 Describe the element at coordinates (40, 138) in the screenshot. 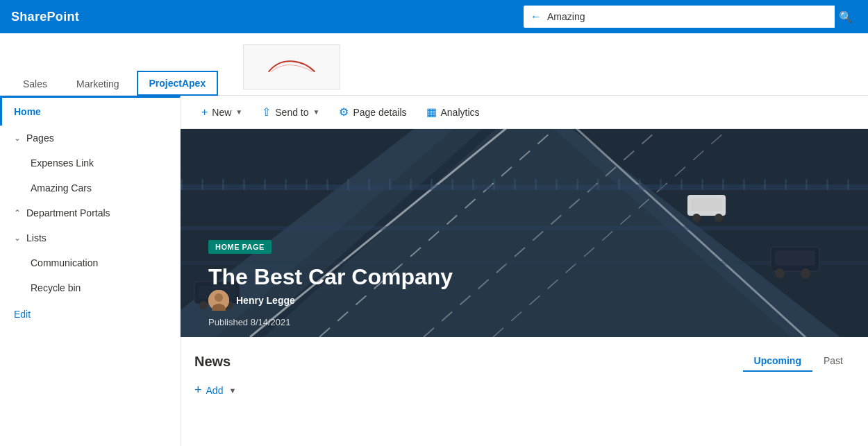

I see `sidebar-section-pages-label: Pages` at that location.